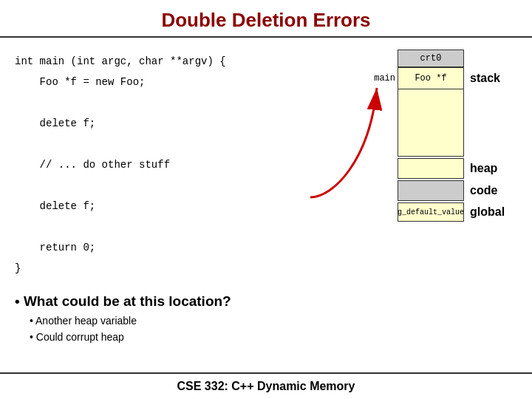 This screenshot has height=399, width=532. I want to click on stack-empty-area, so click(431, 123).